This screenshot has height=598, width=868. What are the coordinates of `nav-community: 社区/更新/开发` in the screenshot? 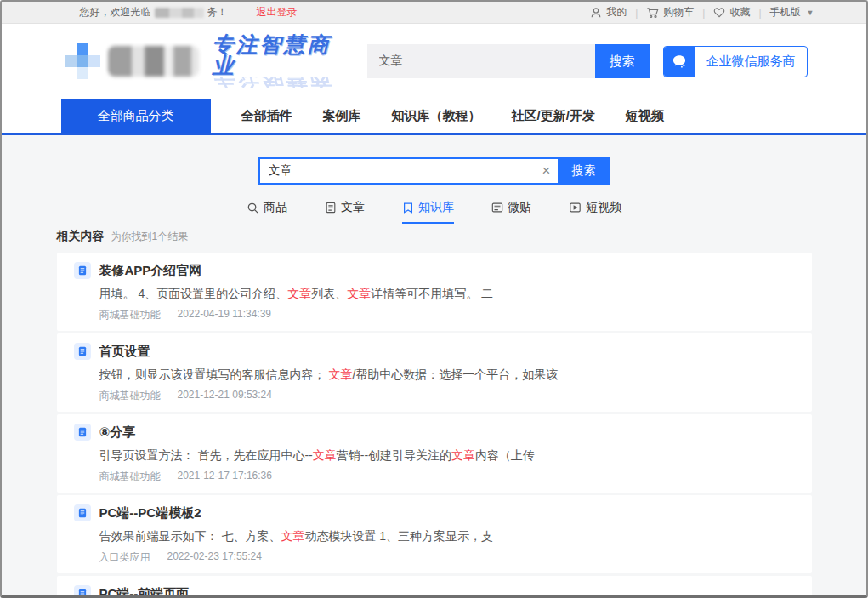 It's located at (553, 116).